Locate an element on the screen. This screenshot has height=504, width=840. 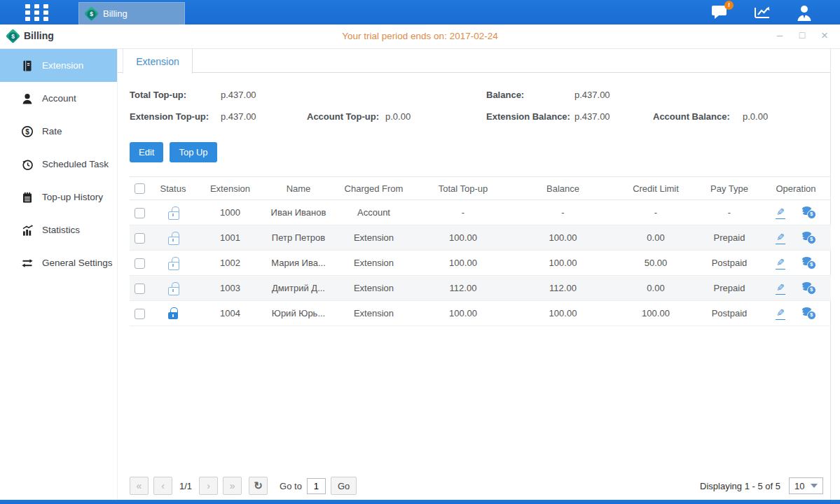
window-titlebar: Billing Your trial period ends on: 2017-… is located at coordinates (420, 36).